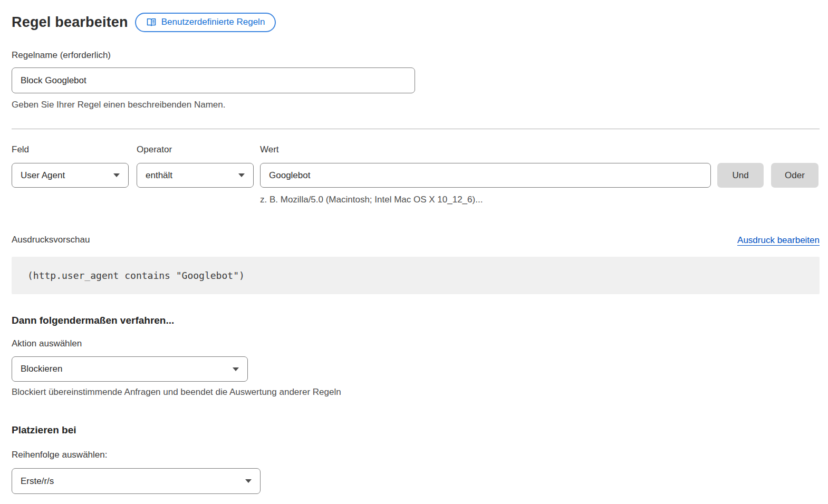 This screenshot has height=504, width=828. What do you see at coordinates (51, 240) in the screenshot?
I see `expression-preview-label: Ausdrucksvorschau` at bounding box center [51, 240].